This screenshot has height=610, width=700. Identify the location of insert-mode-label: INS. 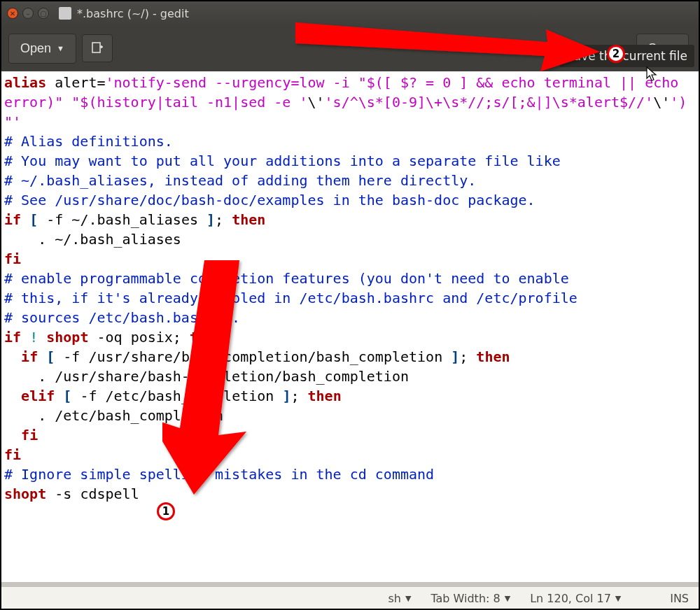
(679, 599).